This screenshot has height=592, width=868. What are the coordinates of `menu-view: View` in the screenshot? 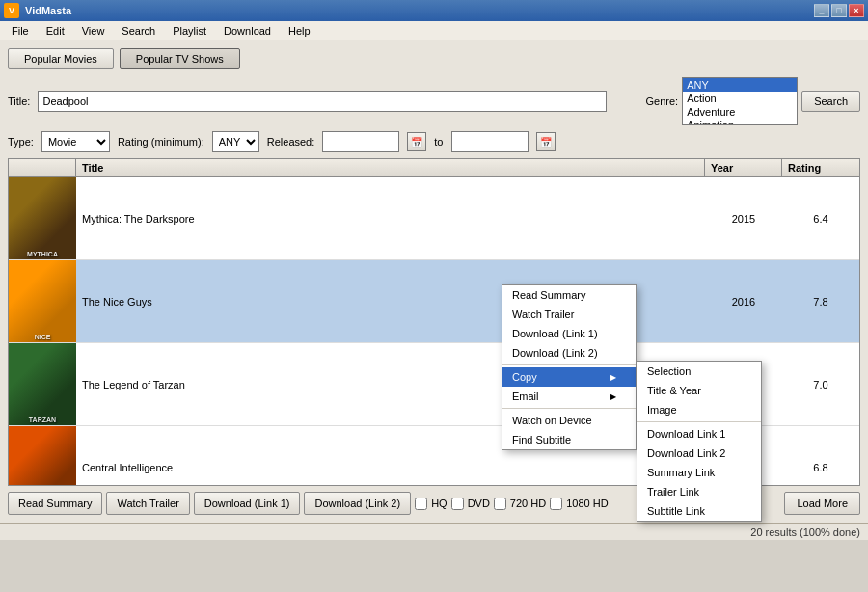 It's located at (94, 31).